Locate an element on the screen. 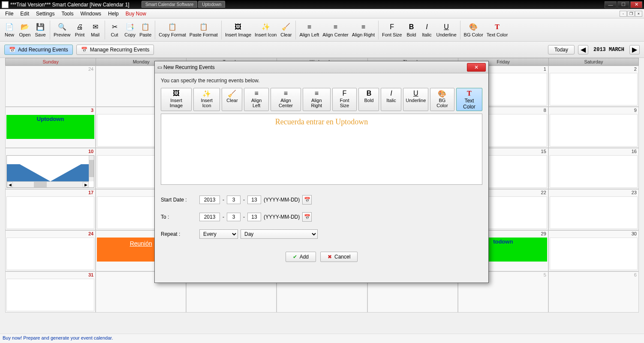  manage-recurring-button: 📅Manage Recurring Events is located at coordinates (115, 50).